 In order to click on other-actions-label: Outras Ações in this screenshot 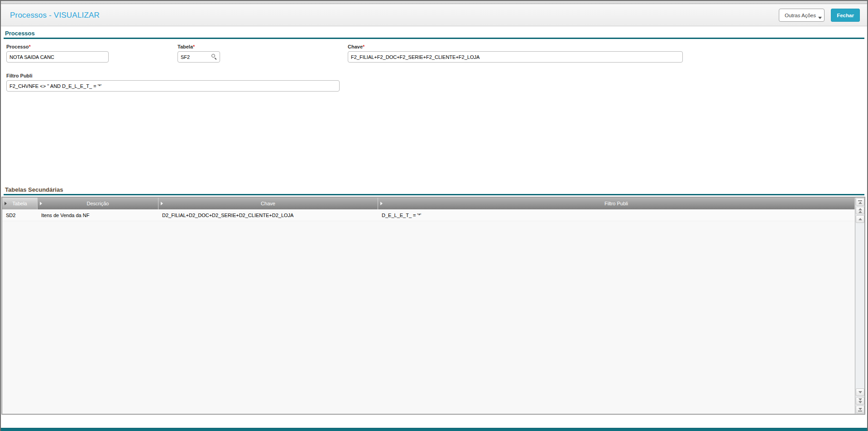, I will do `click(801, 15)`.